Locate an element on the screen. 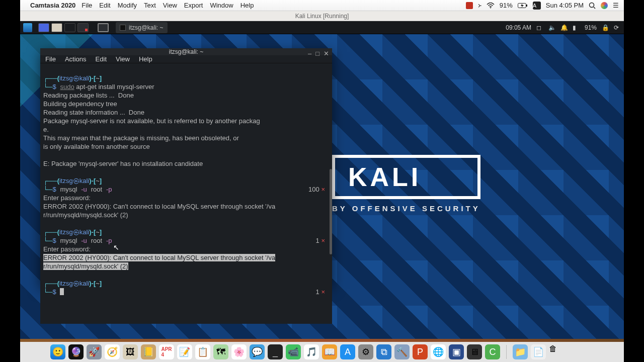  dock-folder-icon: 📁 is located at coordinates (520, 352).